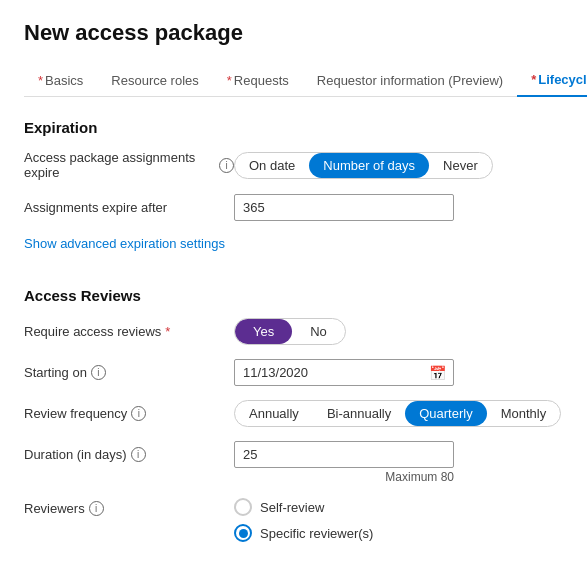  I want to click on reviewer-radio-group: Self-review Specific reviewer(s), so click(304, 520).